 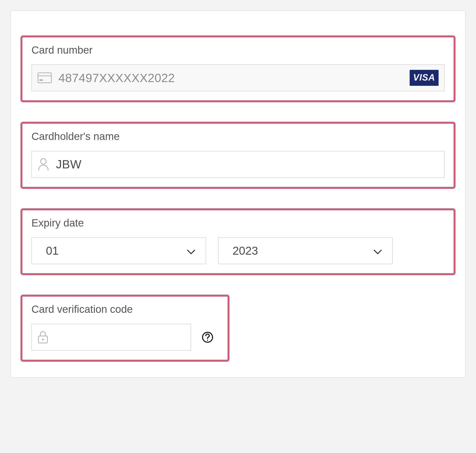 What do you see at coordinates (208, 337) in the screenshot?
I see `help-icon` at bounding box center [208, 337].